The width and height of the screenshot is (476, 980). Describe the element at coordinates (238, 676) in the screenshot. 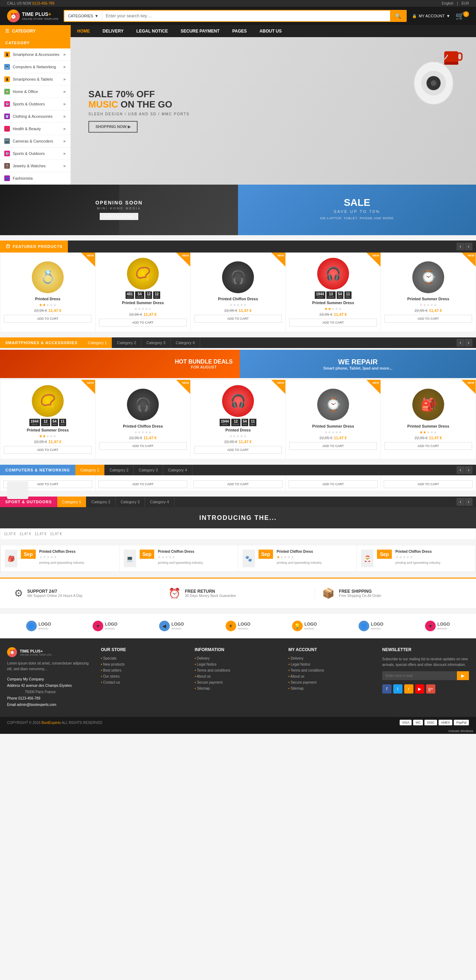

I see `footer-info-about: About us` at that location.